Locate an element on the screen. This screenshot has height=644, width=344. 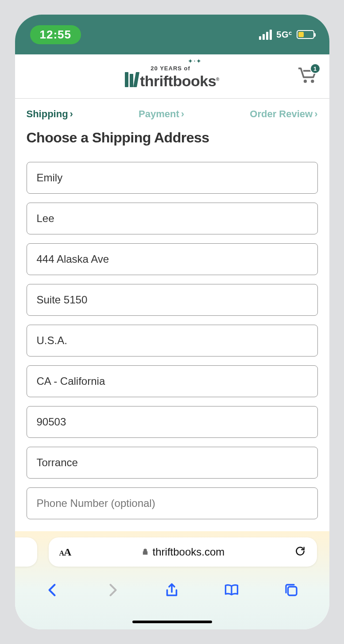
country-field is located at coordinates (172, 341).